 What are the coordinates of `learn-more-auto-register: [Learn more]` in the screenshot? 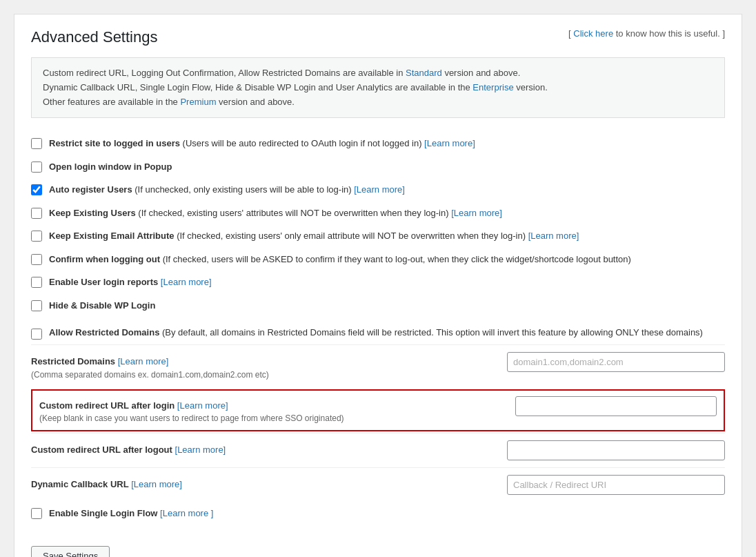 It's located at (379, 189).